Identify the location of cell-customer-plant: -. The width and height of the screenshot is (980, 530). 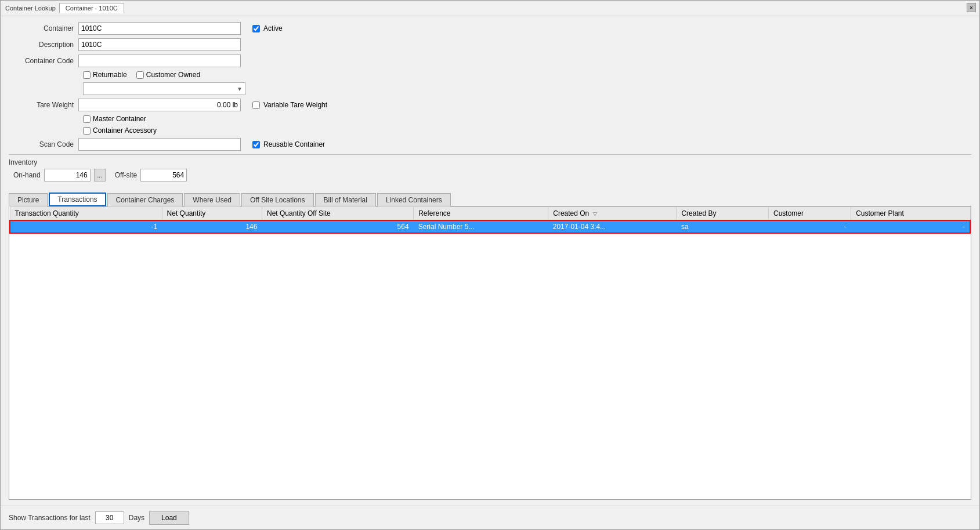
(911, 227).